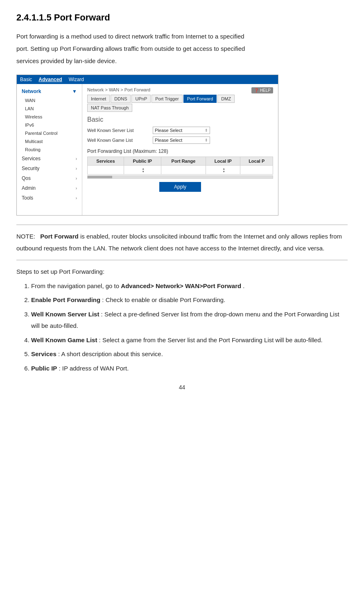 The width and height of the screenshot is (364, 600). I want to click on col-port-range: Port Range, so click(183, 161).